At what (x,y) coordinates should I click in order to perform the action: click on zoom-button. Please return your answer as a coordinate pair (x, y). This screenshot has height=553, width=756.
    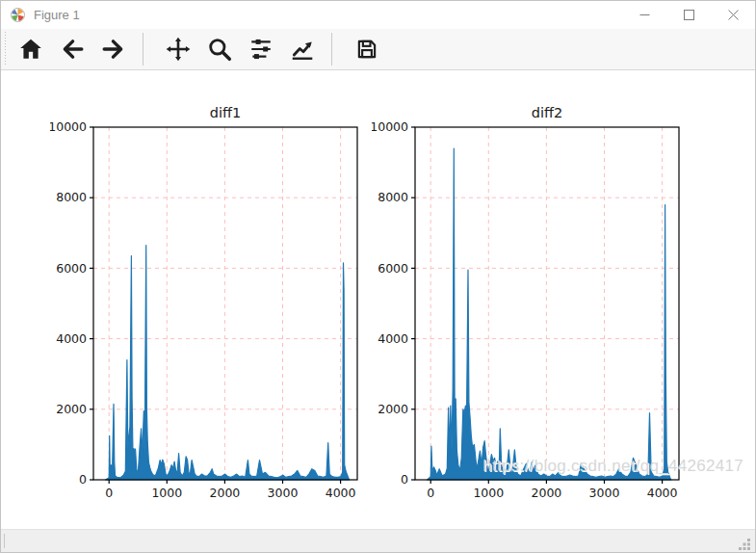
    Looking at the image, I should click on (220, 49).